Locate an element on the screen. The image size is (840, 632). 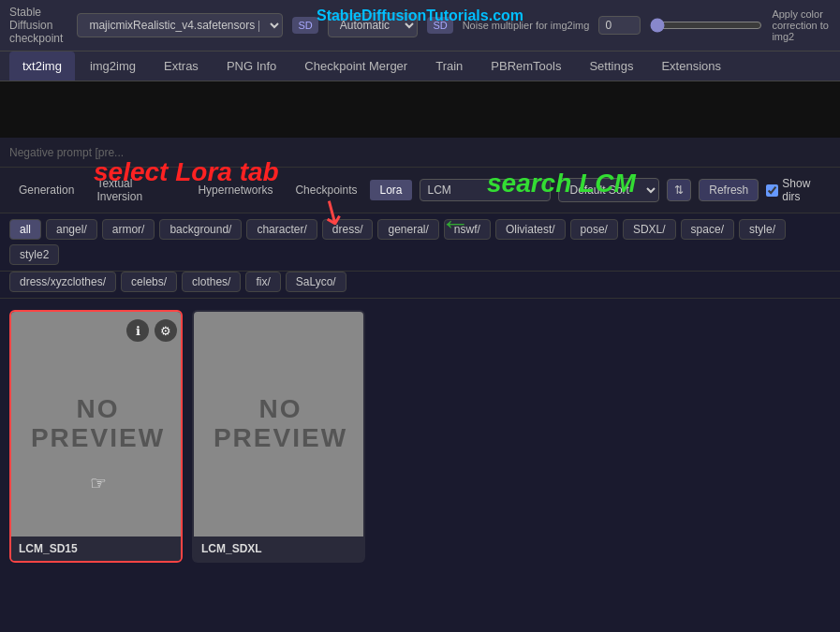
apply-color-label: Apply color correction to img2 is located at coordinates (802, 25).